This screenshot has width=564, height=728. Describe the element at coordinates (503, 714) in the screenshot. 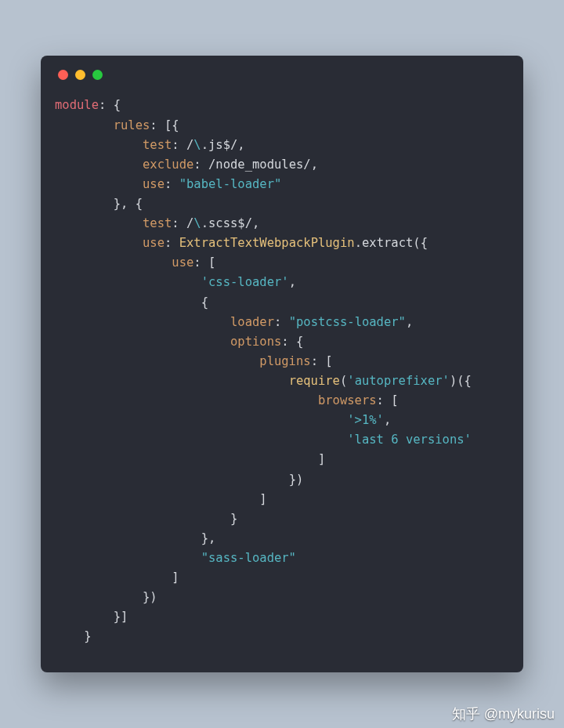

I see `watermark: 知乎 @mykurisu` at that location.